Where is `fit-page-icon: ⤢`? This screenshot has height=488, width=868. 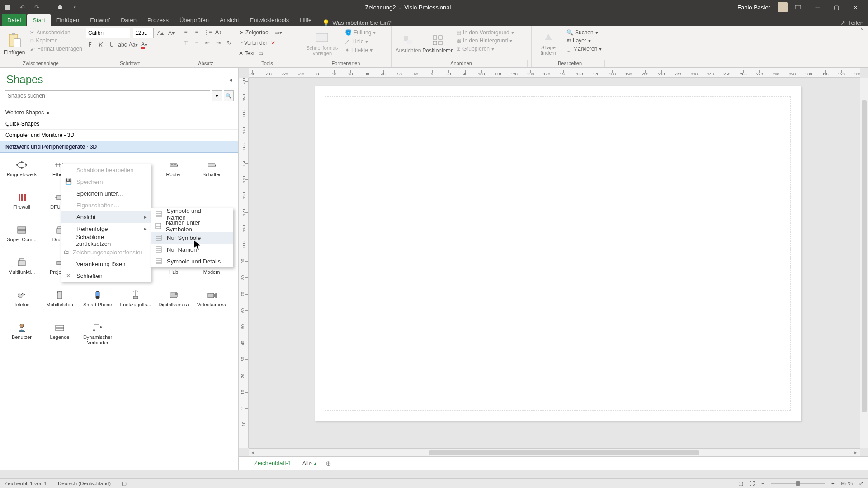
fit-page-icon: ⤢ is located at coordinates (861, 483).